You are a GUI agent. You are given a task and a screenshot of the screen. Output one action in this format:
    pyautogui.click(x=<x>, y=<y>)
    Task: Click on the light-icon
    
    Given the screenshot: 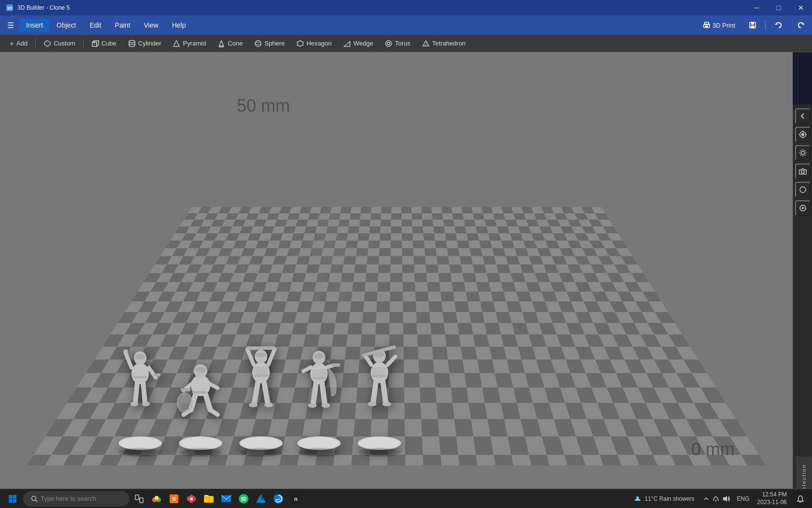 What is the action you would take?
    pyautogui.click(x=803, y=153)
    